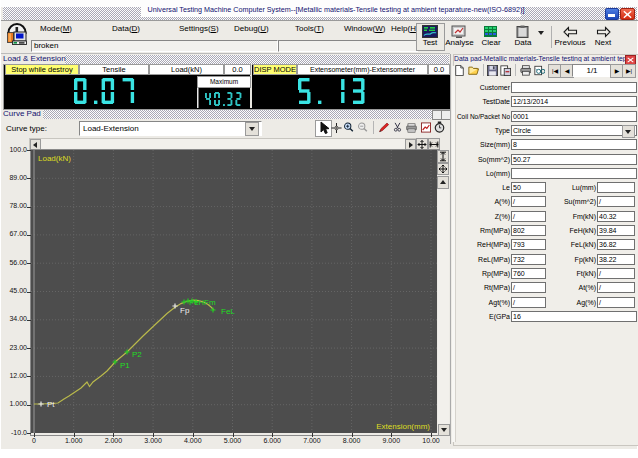 The width and height of the screenshot is (638, 458). What do you see at coordinates (228, 312) in the screenshot?
I see `svg-text: FeL` at bounding box center [228, 312].